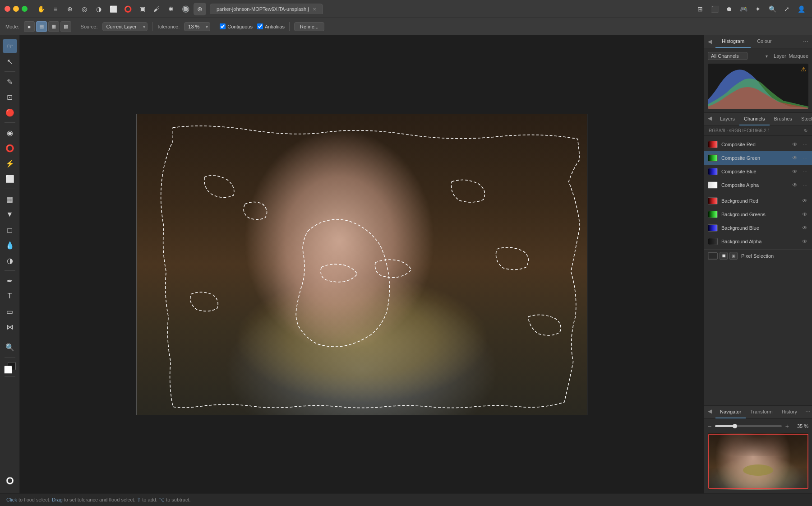 The height and width of the screenshot is (506, 812). Describe the element at coordinates (10, 199) in the screenshot. I see `gradient-tool: ▦` at that location.